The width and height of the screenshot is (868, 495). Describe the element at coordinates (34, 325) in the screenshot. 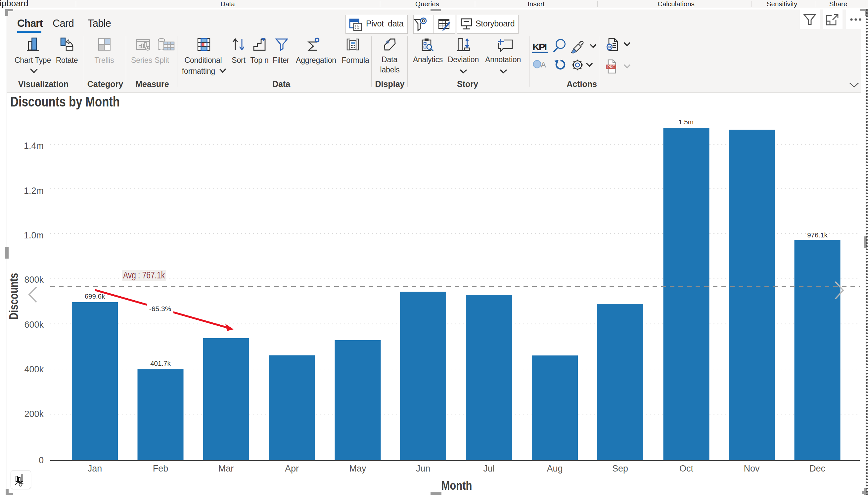

I see `svg-text: 600k` at that location.